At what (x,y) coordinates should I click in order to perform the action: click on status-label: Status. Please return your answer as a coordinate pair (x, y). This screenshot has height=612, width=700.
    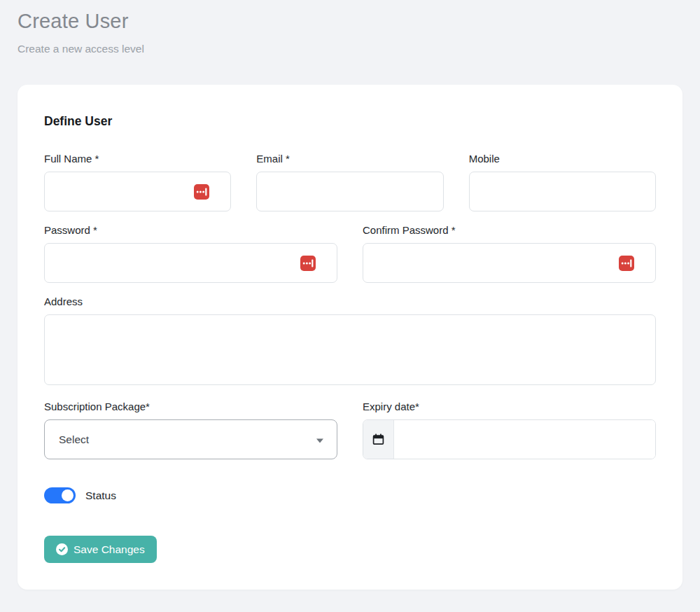
    Looking at the image, I should click on (101, 496).